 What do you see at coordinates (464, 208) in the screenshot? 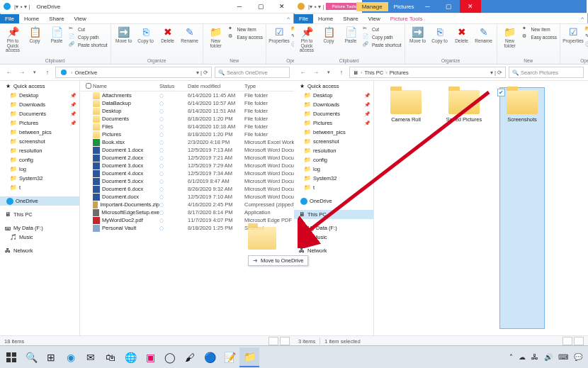
I see `folder-tile: Saved Pictures` at bounding box center [464, 208].